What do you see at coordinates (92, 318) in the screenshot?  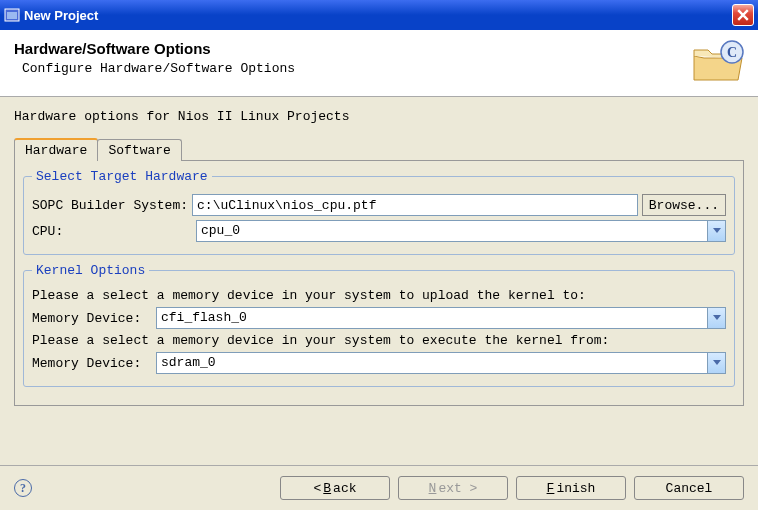 I see `mem-upload-label: Memory Device:` at bounding box center [92, 318].